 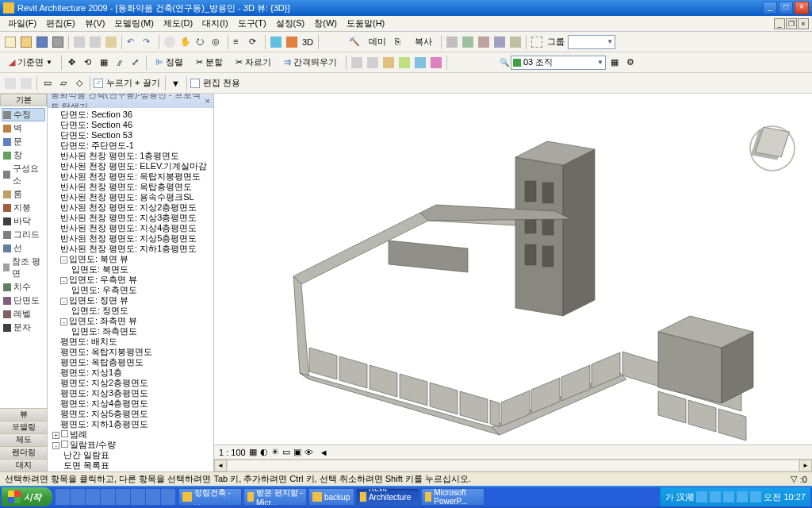 What do you see at coordinates (423, 42) in the screenshot?
I see `copy-tool-label: 복사` at bounding box center [423, 42].